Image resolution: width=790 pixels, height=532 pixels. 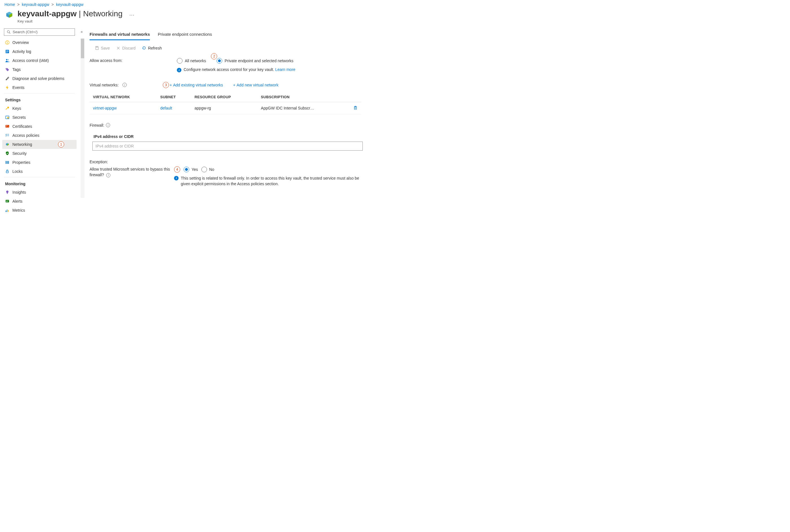 What do you see at coordinates (152, 48) in the screenshot?
I see `refresh-button: Refresh` at bounding box center [152, 48].